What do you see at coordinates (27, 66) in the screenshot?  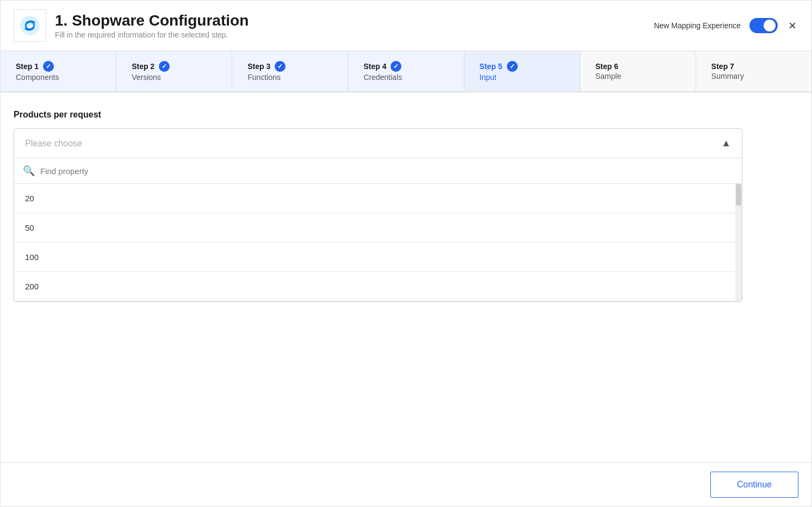 I see `step-1-number: Step 1` at bounding box center [27, 66].